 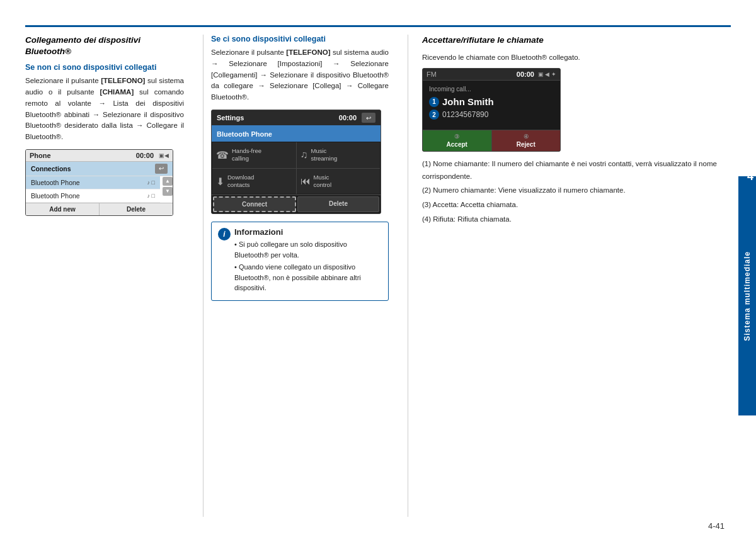 I want to click on col1-body-text: Selezionare il pulsante [TELEFONO] sul s…, so click(x=105, y=110).